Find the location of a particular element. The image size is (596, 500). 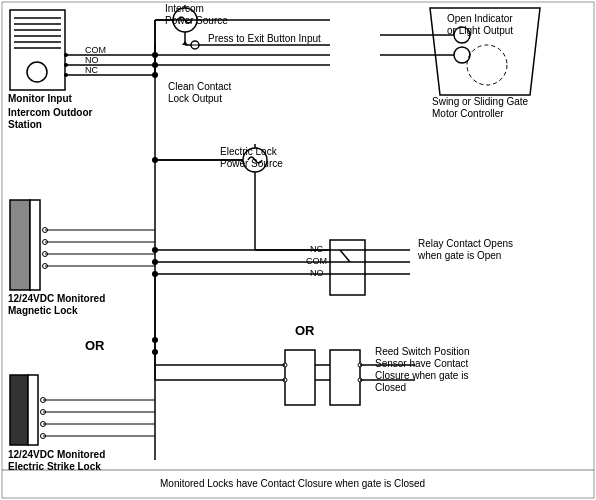

svg-text: when gate is Open is located at coordinates (459, 256).